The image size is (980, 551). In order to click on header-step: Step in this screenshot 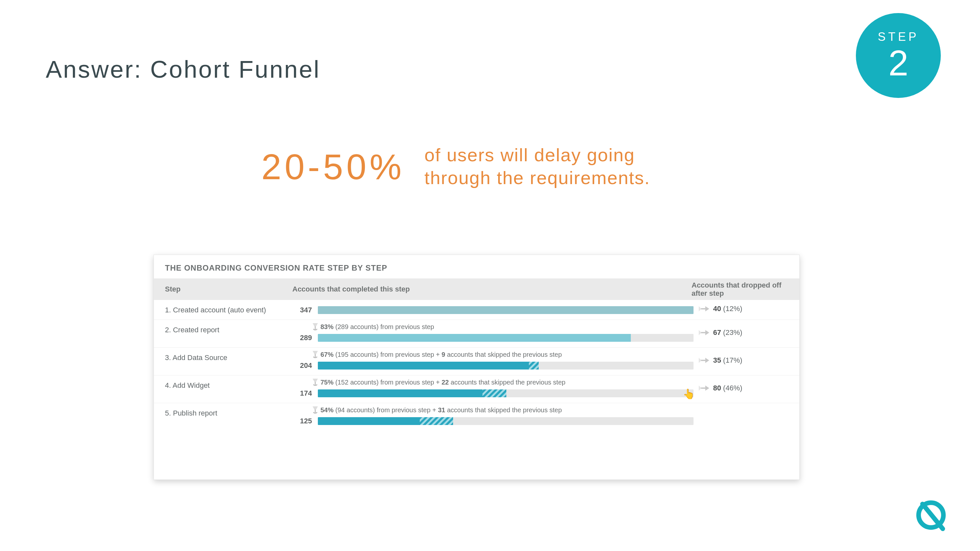, I will do `click(223, 289)`.